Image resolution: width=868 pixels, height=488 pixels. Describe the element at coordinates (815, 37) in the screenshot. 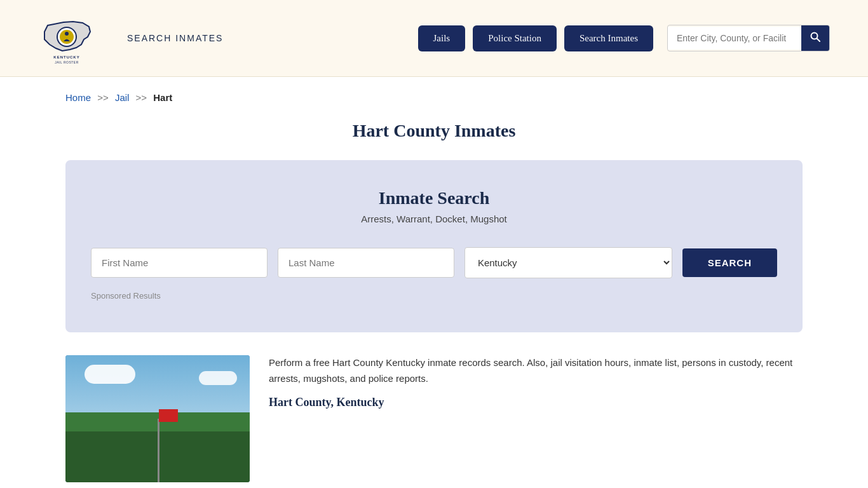

I see `search-icon` at that location.